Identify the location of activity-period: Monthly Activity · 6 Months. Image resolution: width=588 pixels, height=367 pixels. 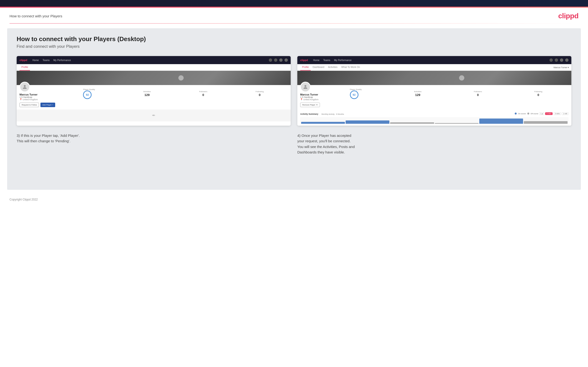
(333, 114).